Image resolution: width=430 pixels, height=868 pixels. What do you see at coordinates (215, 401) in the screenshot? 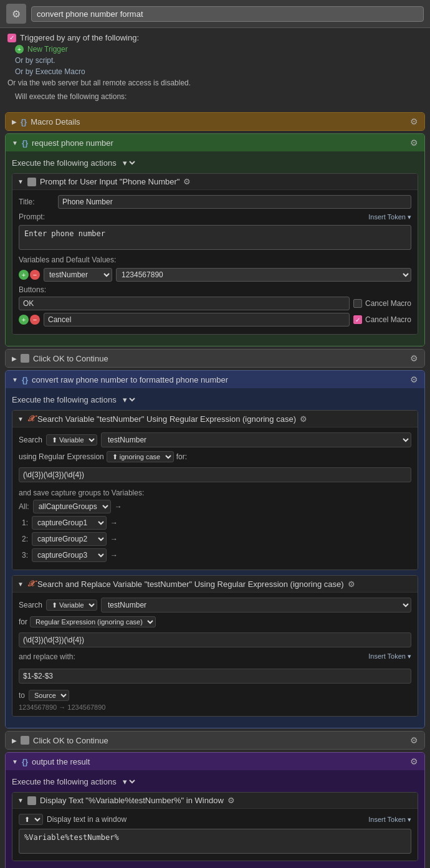
I see `execute-row-convert: Execute the following actions ▾` at bounding box center [215, 401].